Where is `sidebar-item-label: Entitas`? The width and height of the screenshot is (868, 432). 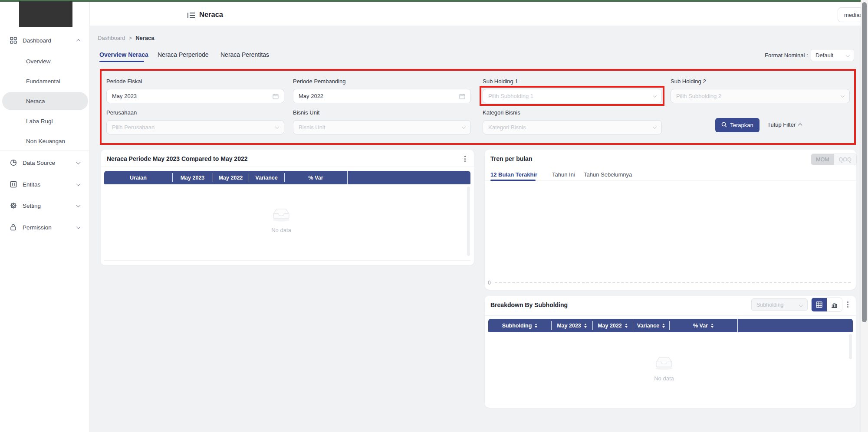
sidebar-item-label: Entitas is located at coordinates (31, 185).